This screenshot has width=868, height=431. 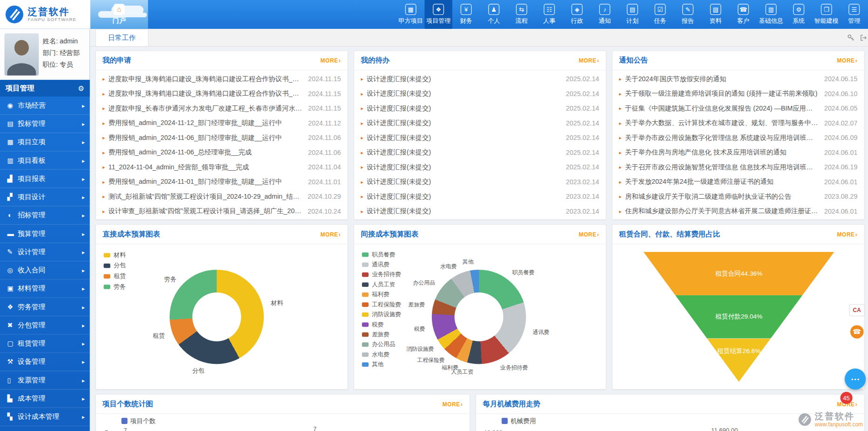 What do you see at coordinates (857, 310) in the screenshot?
I see `ca-certificate-button: CA` at bounding box center [857, 310].